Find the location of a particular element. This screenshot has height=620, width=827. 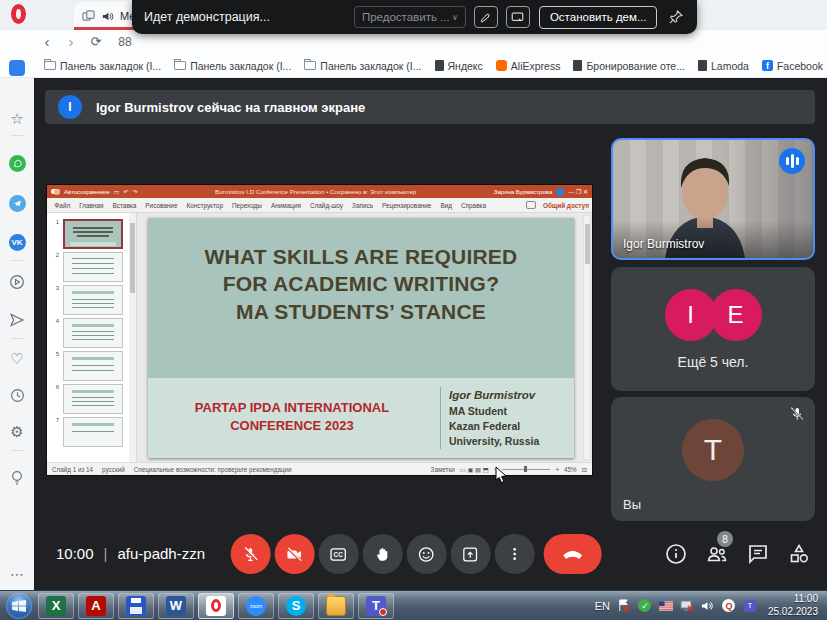

taskbar-clock: 11:00 25.02.2023 is located at coordinates (791, 606).